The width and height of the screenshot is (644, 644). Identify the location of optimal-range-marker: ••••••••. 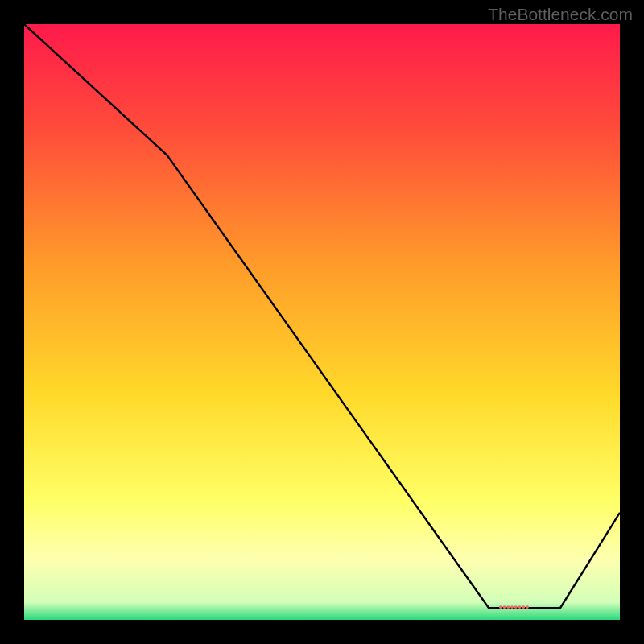
(514, 607).